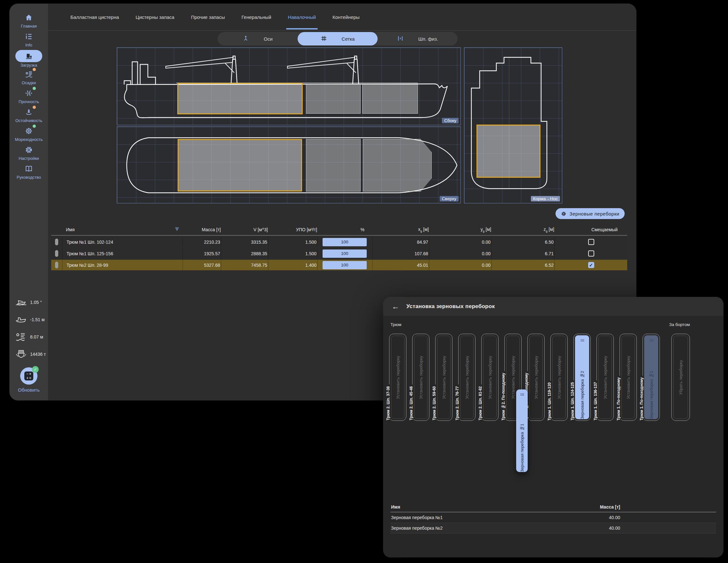 This screenshot has height=563, width=728. I want to click on toggle-axes: Оси, so click(258, 39).